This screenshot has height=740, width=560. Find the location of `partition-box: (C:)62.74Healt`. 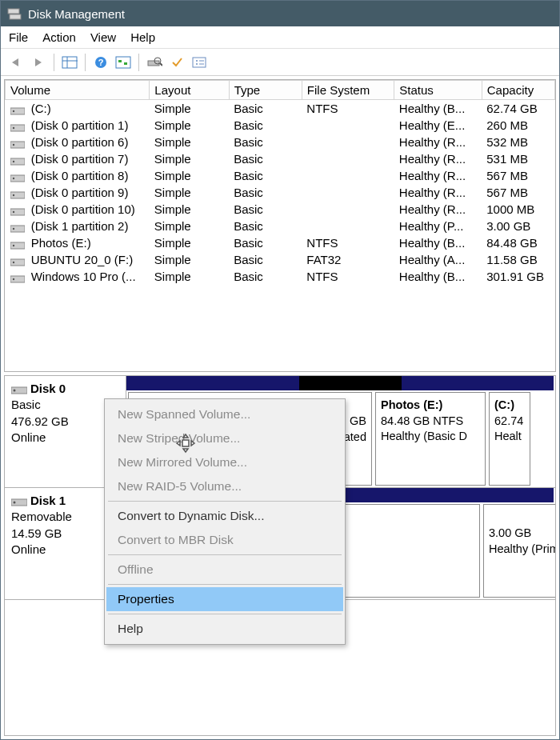

partition-box: (C:)62.74Healt is located at coordinates (510, 438).